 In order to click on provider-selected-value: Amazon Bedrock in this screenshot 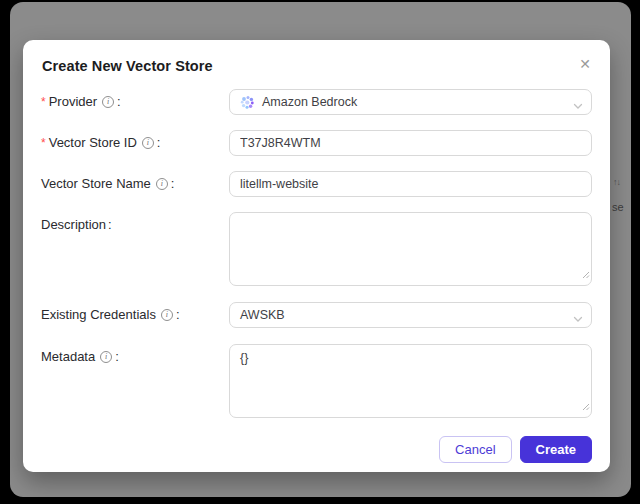, I will do `click(310, 102)`.